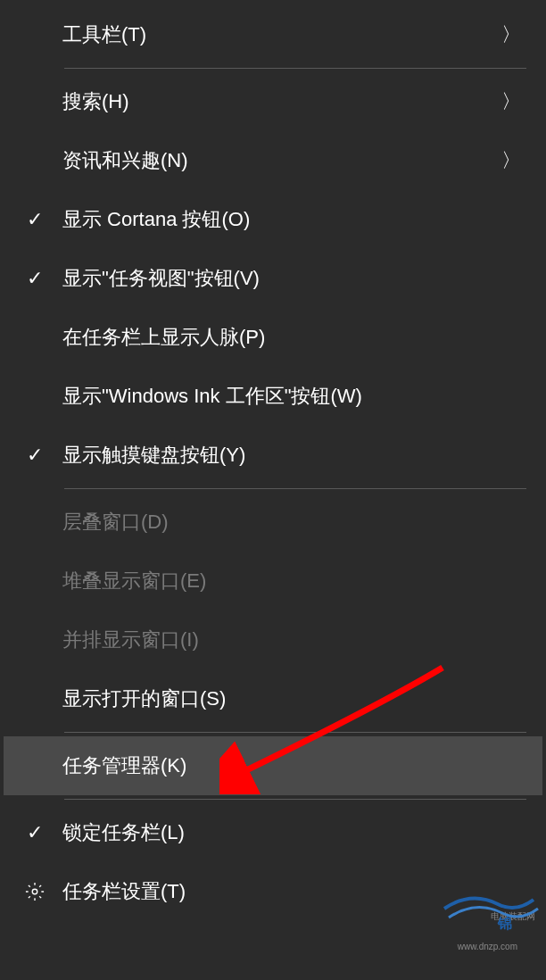 The height and width of the screenshot is (980, 546). What do you see at coordinates (513, 917) in the screenshot?
I see `watermark-text-top: 电脑装配网` at bounding box center [513, 917].